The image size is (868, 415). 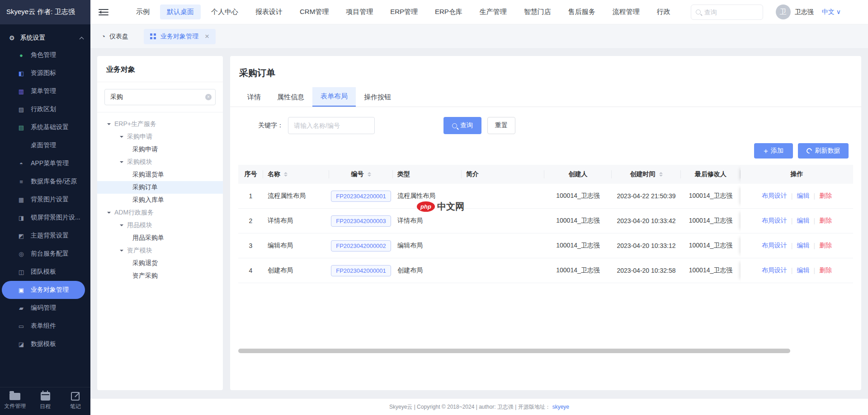 I want to click on tree-node-purchase-return: 采购退货, so click(x=160, y=263).